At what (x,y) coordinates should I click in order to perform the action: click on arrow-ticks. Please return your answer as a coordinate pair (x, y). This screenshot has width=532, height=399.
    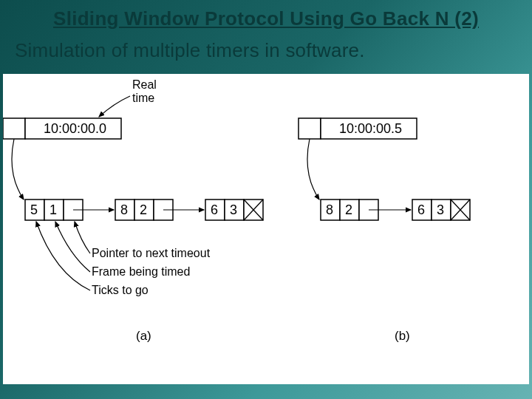
    Looking at the image, I should click on (64, 256).